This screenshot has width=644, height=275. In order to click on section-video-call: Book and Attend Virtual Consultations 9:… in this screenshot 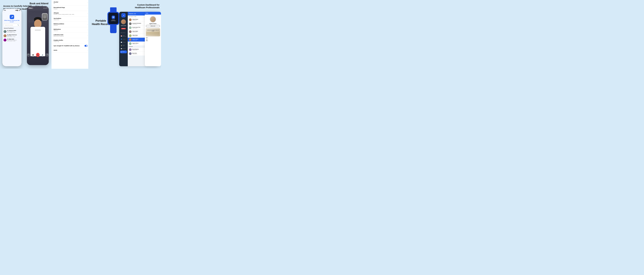, I will do `click(39, 34)`.